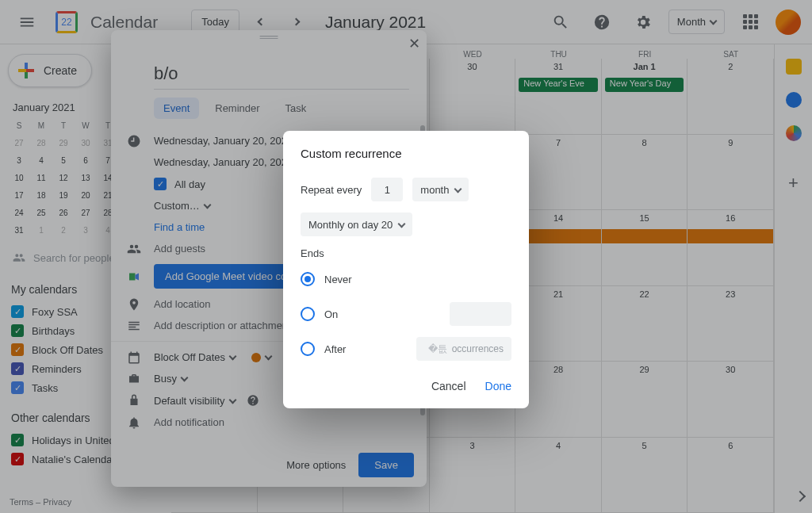 This screenshot has height=513, width=812. I want to click on modal-title: Custom recurrence, so click(406, 154).